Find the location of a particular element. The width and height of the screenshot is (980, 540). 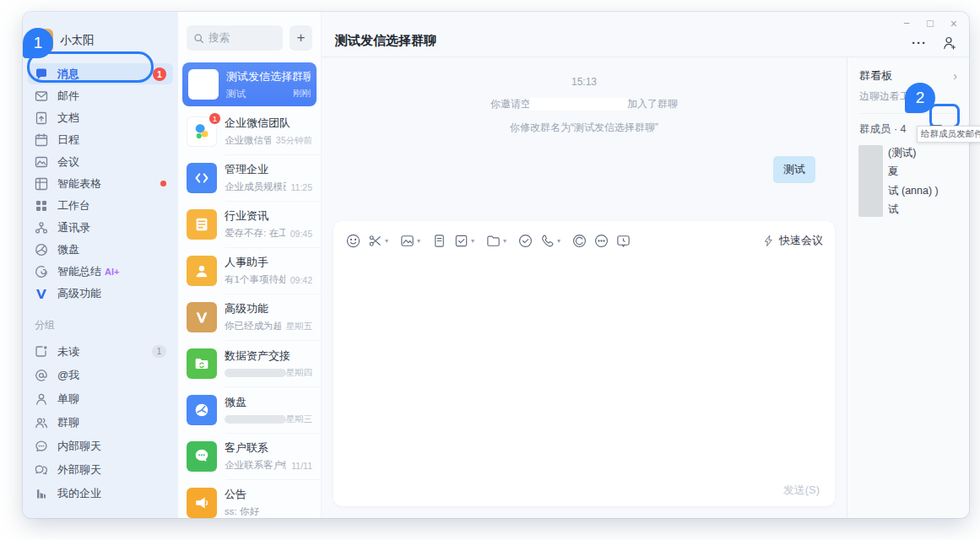

chat-name: 公告 is located at coordinates (268, 494).